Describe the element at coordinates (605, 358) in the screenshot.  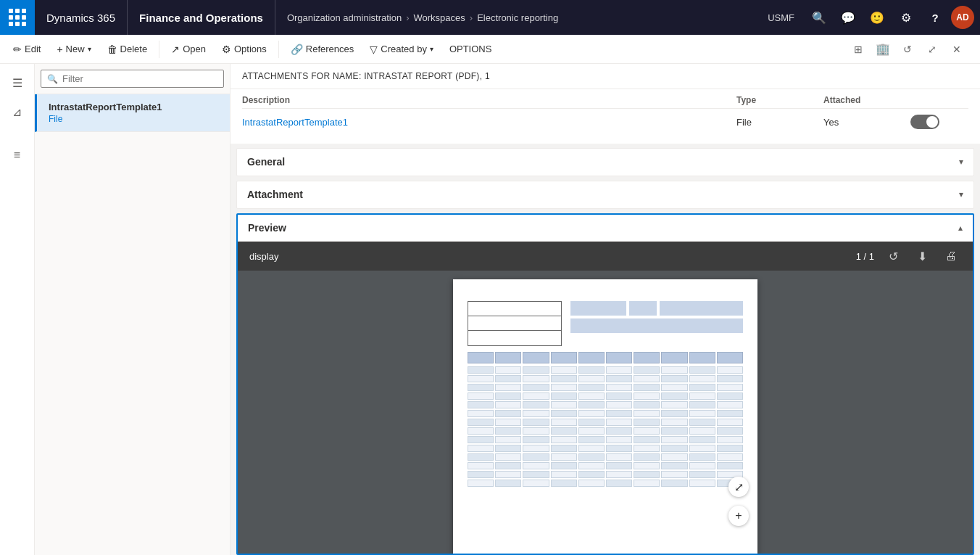
I see `pdf-data-header-row` at that location.